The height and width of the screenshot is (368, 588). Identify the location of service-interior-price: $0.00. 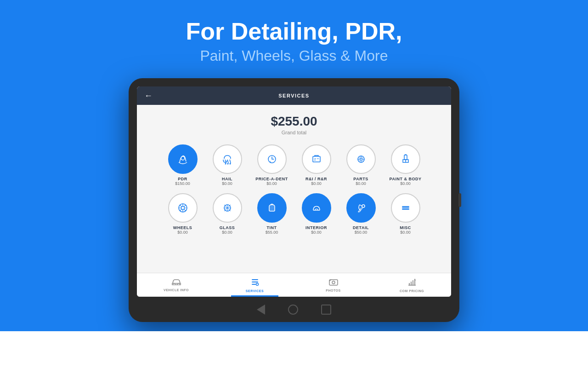
(316, 232).